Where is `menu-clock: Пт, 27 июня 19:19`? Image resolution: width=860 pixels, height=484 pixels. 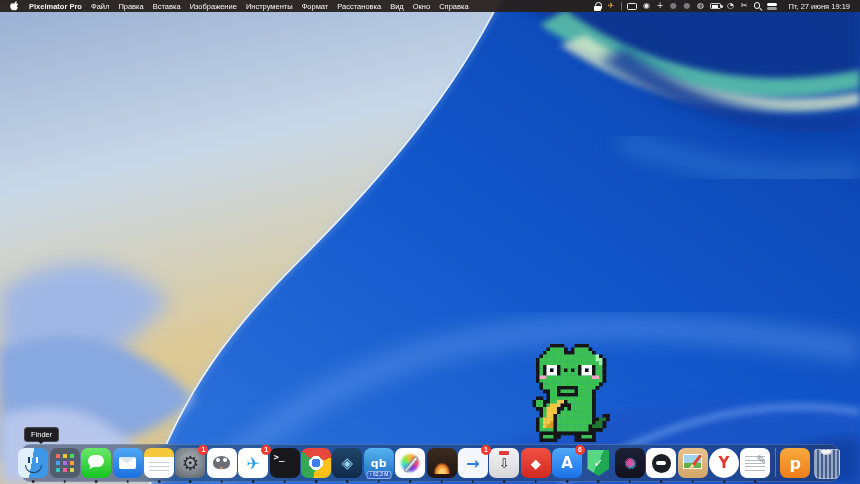 menu-clock: Пт, 27 июня 19:19 is located at coordinates (820, 6).